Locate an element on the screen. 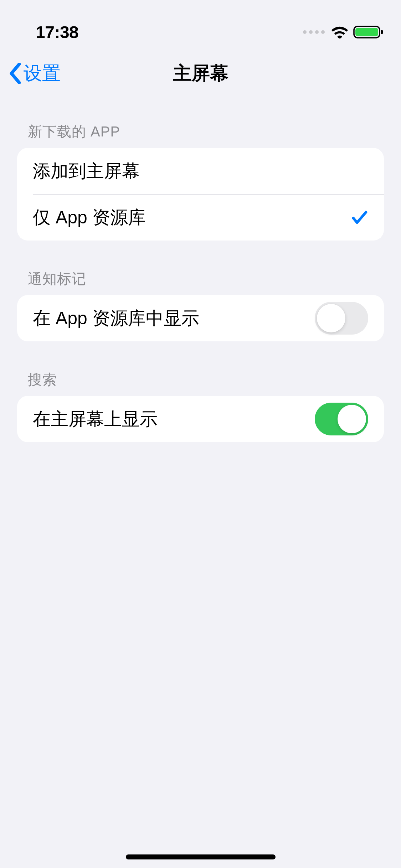 The height and width of the screenshot is (868, 401). battery-icon is located at coordinates (368, 32).